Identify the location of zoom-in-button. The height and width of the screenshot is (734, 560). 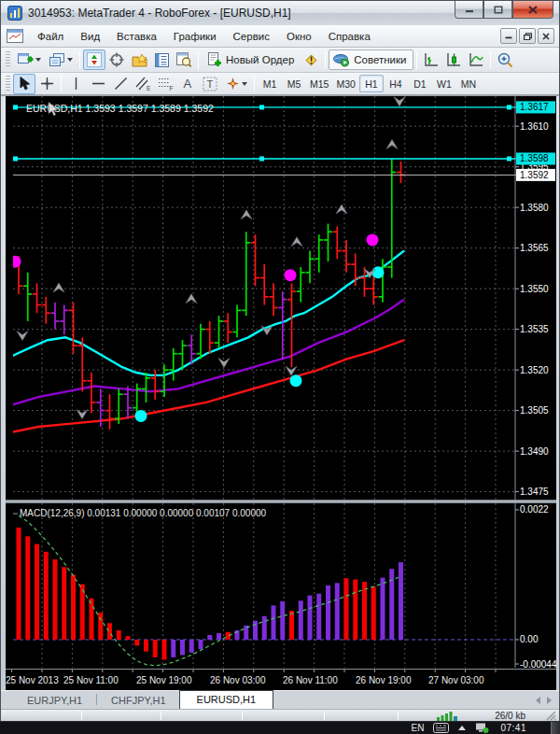
(505, 60).